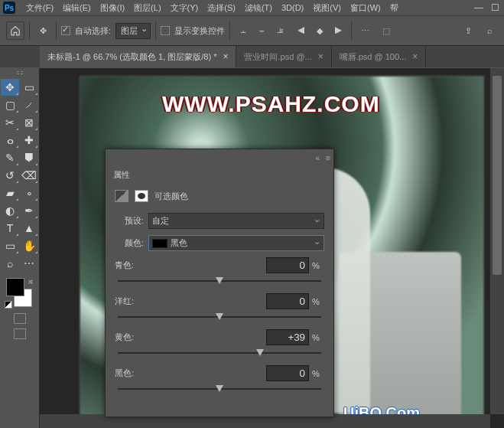 The height and width of the screenshot is (428, 504). I want to click on panel-header: « ≡, so click(219, 158).